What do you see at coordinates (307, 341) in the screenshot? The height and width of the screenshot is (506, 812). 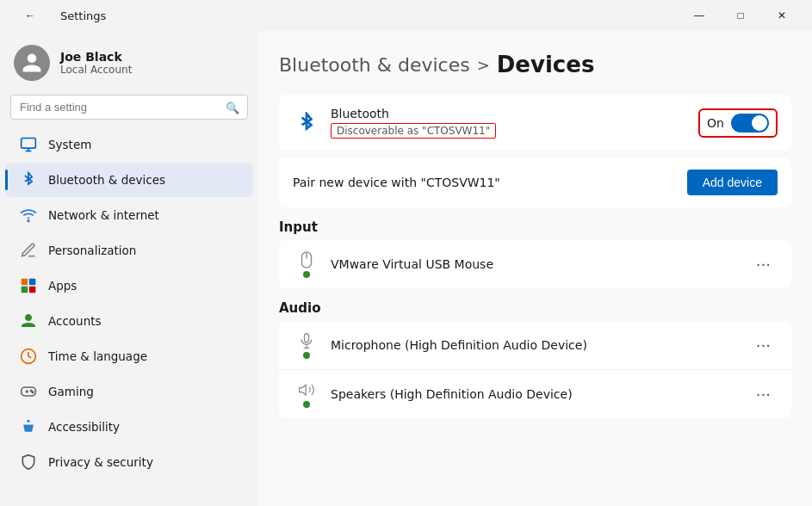 I see `microphone-icon` at bounding box center [307, 341].